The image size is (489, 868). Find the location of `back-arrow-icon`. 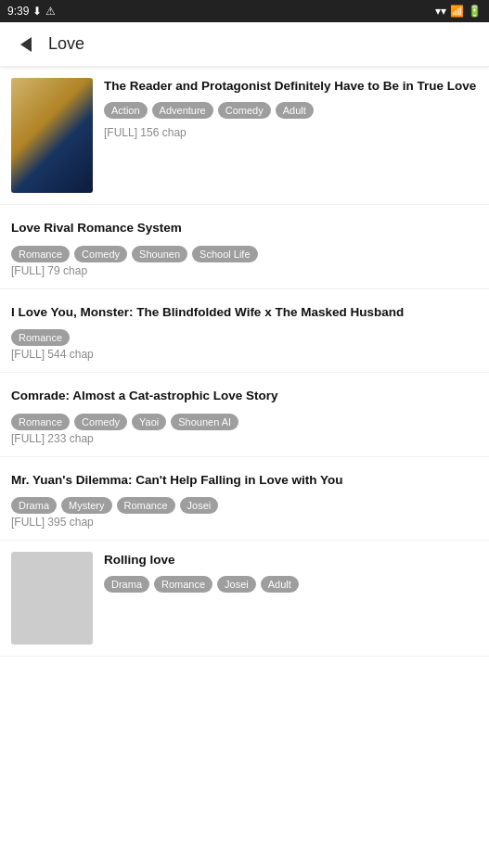

back-arrow-icon is located at coordinates (26, 45).